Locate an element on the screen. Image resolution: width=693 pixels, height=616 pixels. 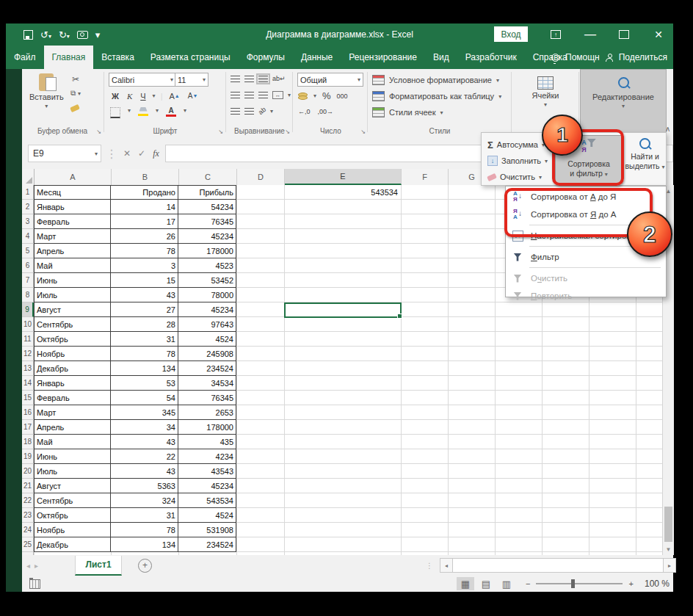
row-header-10: 10 is located at coordinates (28, 325).